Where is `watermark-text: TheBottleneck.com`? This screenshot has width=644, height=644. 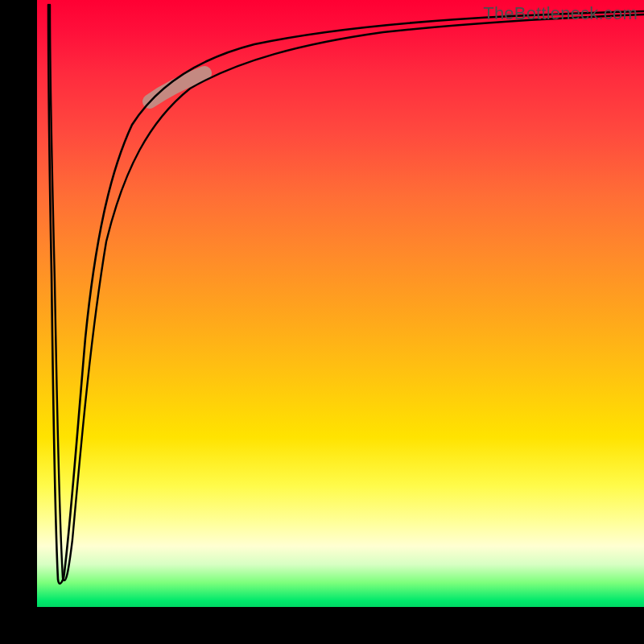
watermark-text: TheBottleneck.com is located at coordinates (560, 14).